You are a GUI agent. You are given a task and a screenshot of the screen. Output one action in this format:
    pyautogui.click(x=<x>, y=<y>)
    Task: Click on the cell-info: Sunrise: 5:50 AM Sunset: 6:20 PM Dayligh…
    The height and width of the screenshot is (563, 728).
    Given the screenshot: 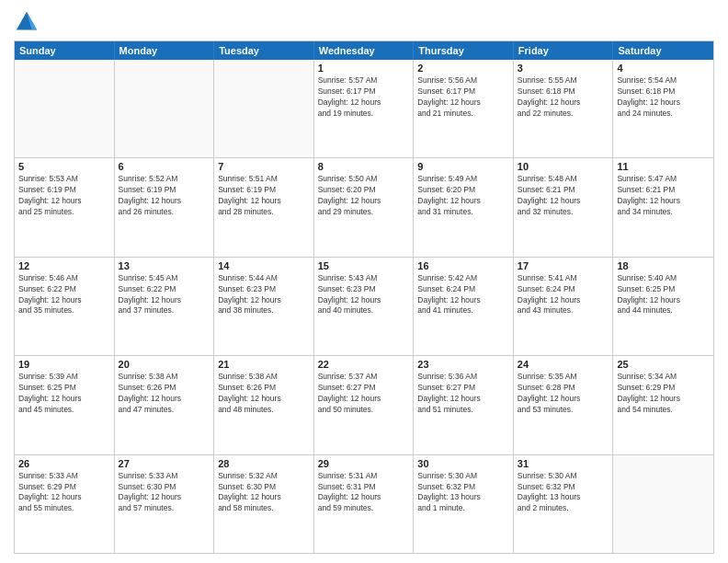 What is the action you would take?
    pyautogui.click(x=364, y=196)
    